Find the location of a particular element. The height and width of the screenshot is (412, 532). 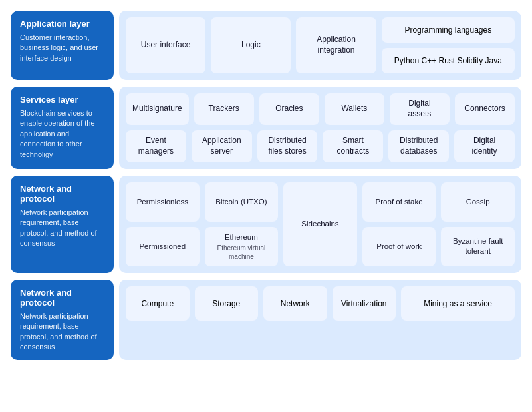

cell-permissionless: Permissionless is located at coordinates (162, 202).